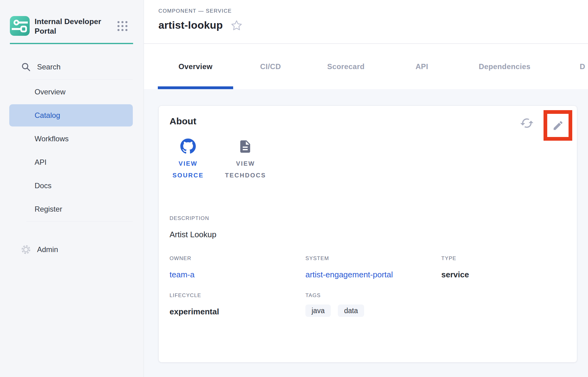  I want to click on edit-button, so click(558, 126).